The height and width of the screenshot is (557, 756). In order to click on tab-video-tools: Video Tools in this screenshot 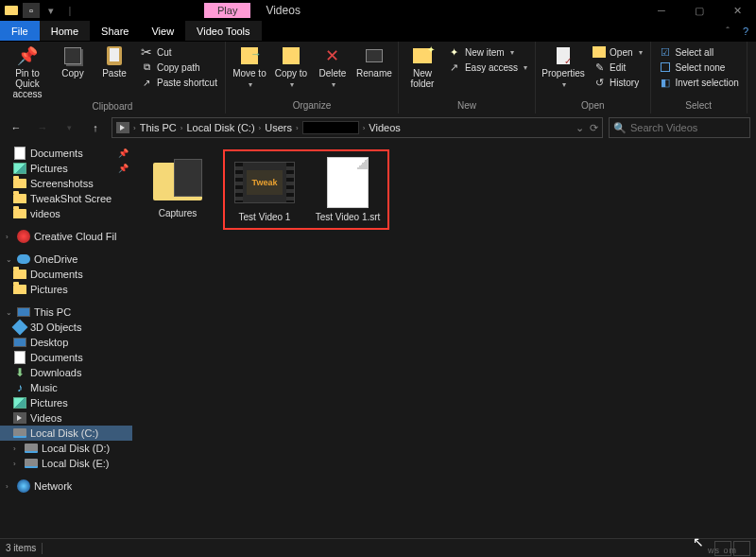, I will do `click(223, 30)`.